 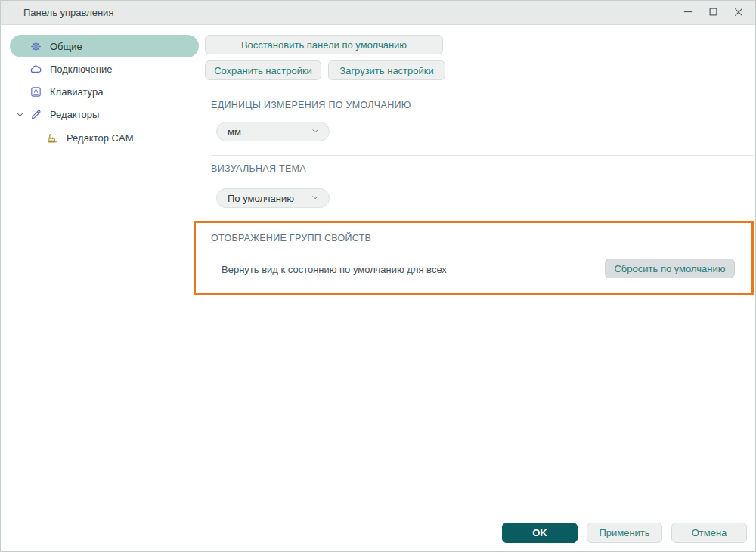 What do you see at coordinates (67, 47) in the screenshot?
I see `sidebar-item-label: Общие` at bounding box center [67, 47].